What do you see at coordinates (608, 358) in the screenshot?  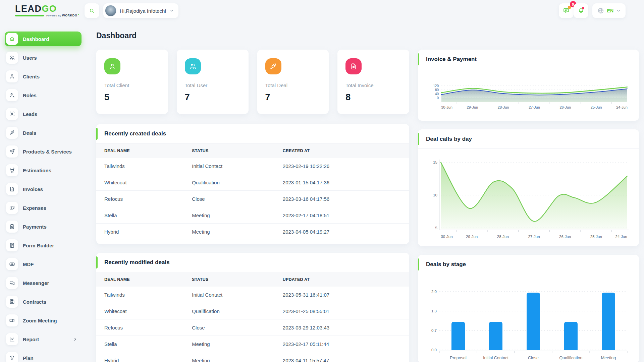 I see `svg-text: Meeting` at bounding box center [608, 358].